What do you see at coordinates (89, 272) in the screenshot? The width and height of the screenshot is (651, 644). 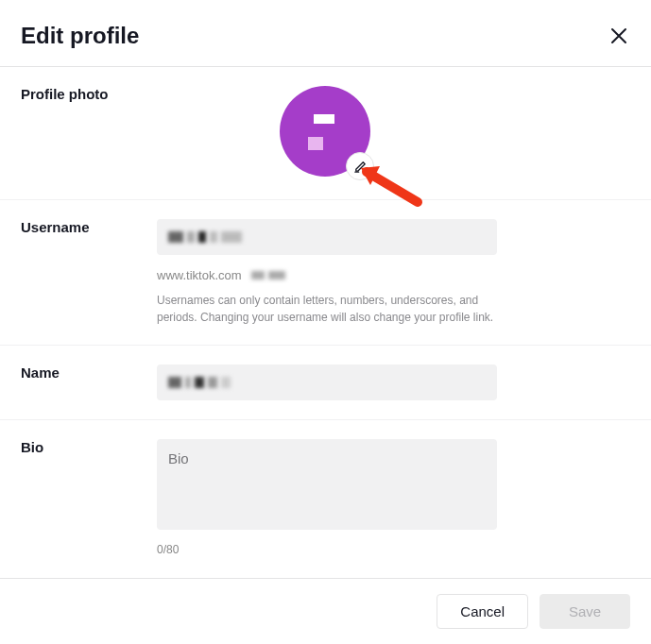 I see `username-label: Username` at bounding box center [89, 272].